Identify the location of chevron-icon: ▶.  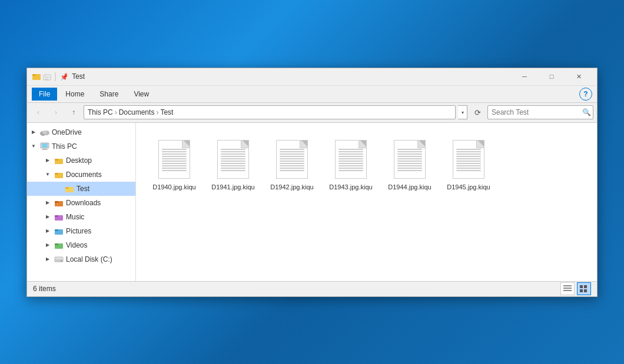
(48, 259).